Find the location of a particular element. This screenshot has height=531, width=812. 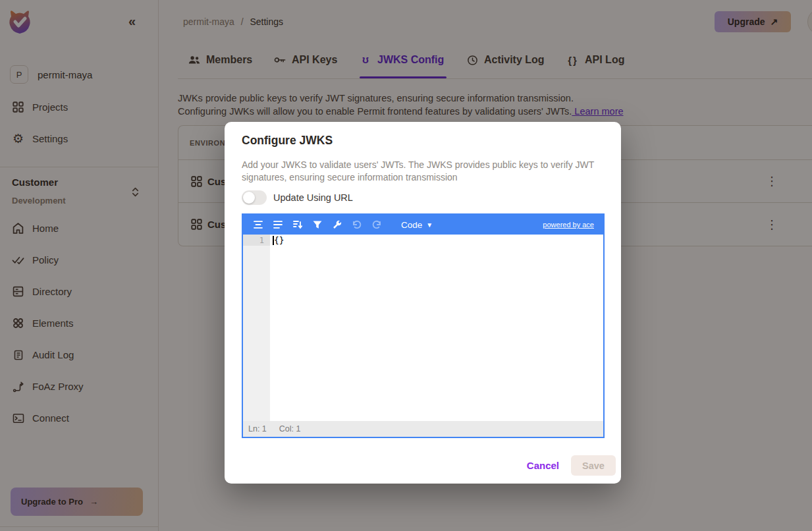

modal-footer: Cancel Save is located at coordinates (429, 465).